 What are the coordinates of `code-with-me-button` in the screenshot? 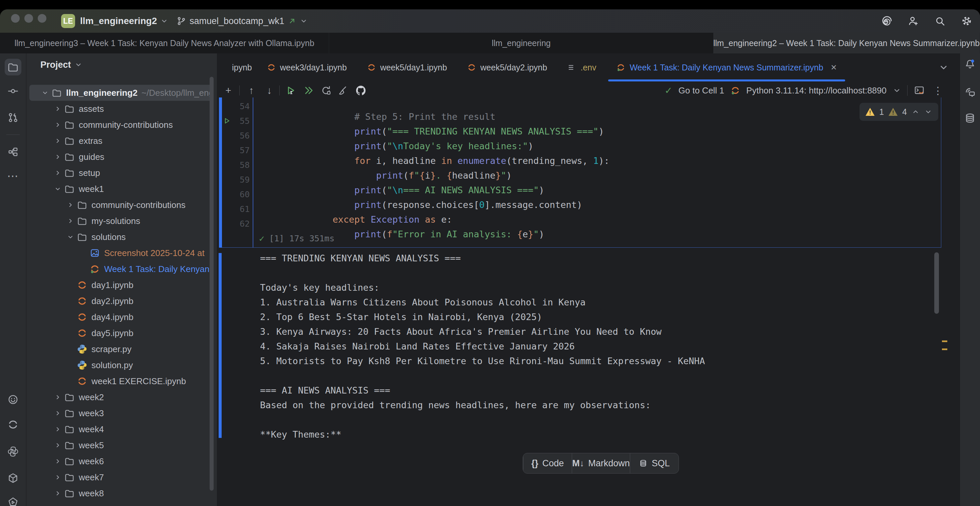 It's located at (913, 21).